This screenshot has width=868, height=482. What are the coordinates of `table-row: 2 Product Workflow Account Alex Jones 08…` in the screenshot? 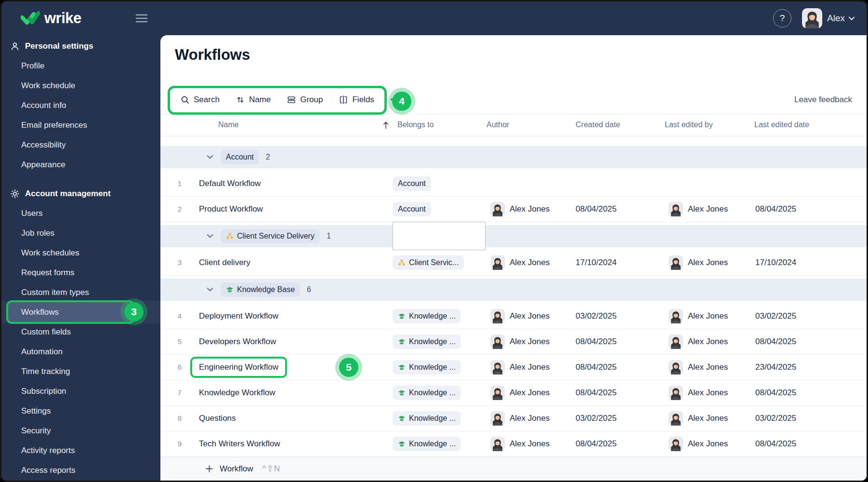 It's located at (513, 209).